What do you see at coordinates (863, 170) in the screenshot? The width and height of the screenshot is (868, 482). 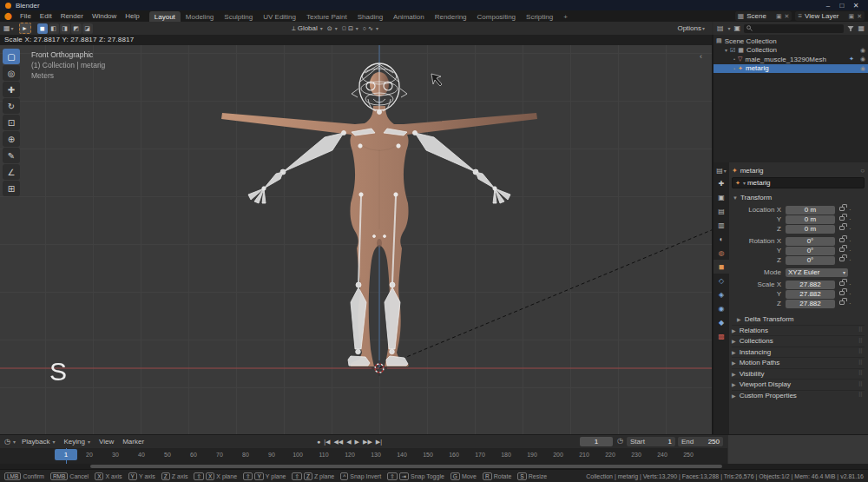 I see `pin-icon: ○` at bounding box center [863, 170].